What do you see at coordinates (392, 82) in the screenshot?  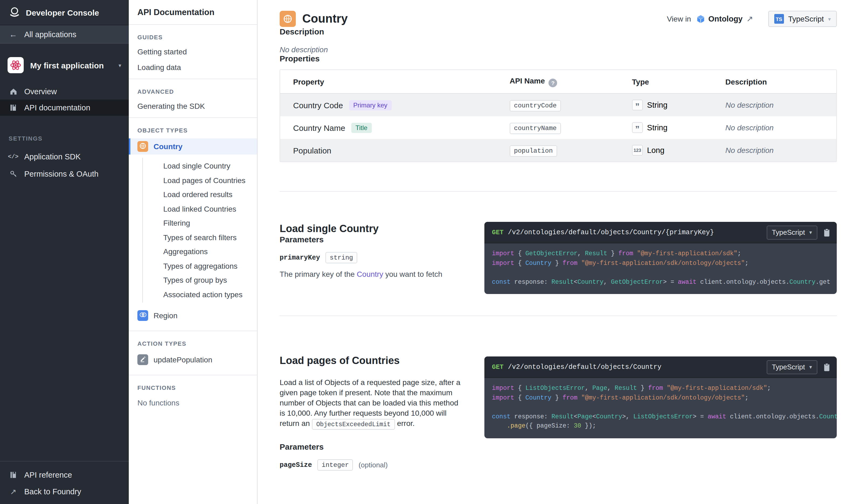 I see `column-header-property: Property` at bounding box center [392, 82].